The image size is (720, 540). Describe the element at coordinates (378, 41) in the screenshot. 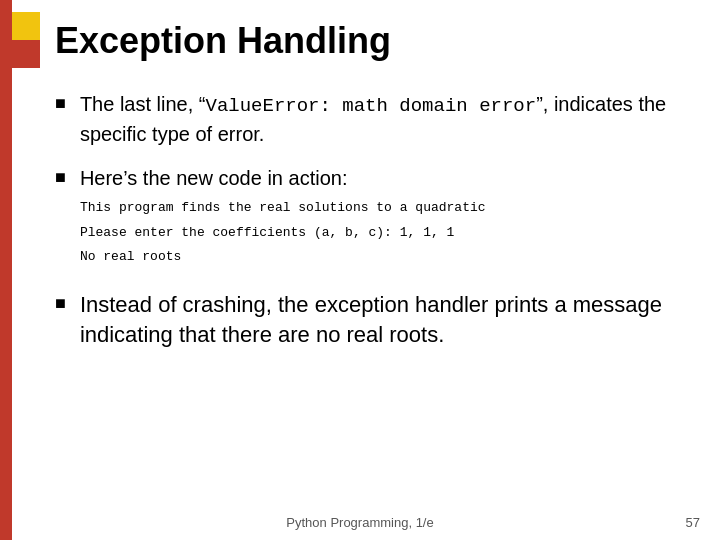

I see `page-title: Exception Handling` at that location.